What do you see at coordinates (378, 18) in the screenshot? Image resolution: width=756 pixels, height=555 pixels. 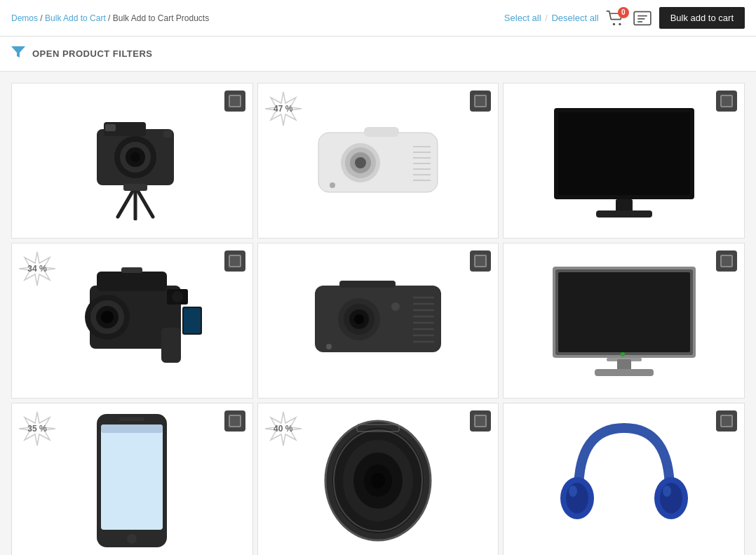 I see `top-bar: Demos / Bulk Add to Cart / Bulk Add to C…` at bounding box center [378, 18].